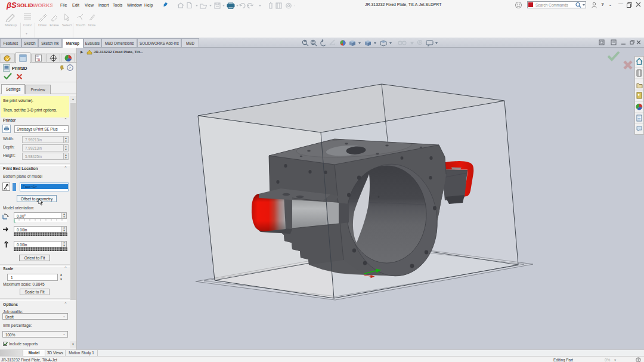  What do you see at coordinates (11, 5) in the screenshot?
I see `svg-text: βS` at bounding box center [11, 5].